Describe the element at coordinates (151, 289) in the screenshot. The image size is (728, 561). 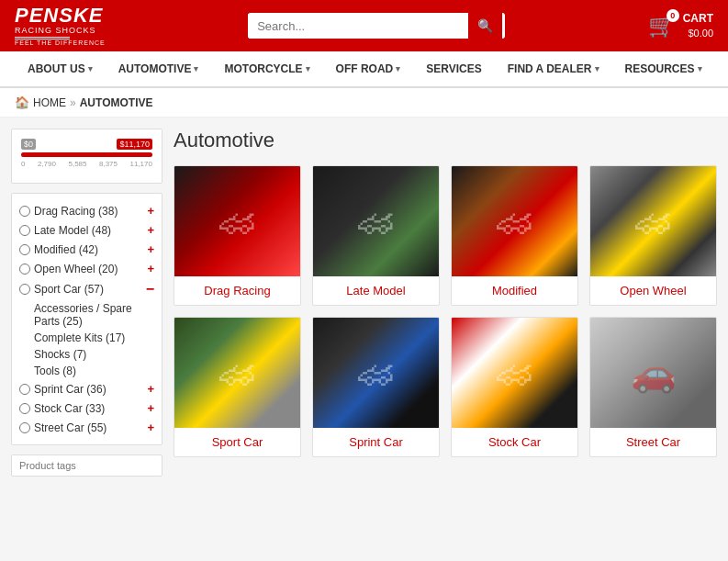
I see `cat-sport-car-collapse: −` at that location.